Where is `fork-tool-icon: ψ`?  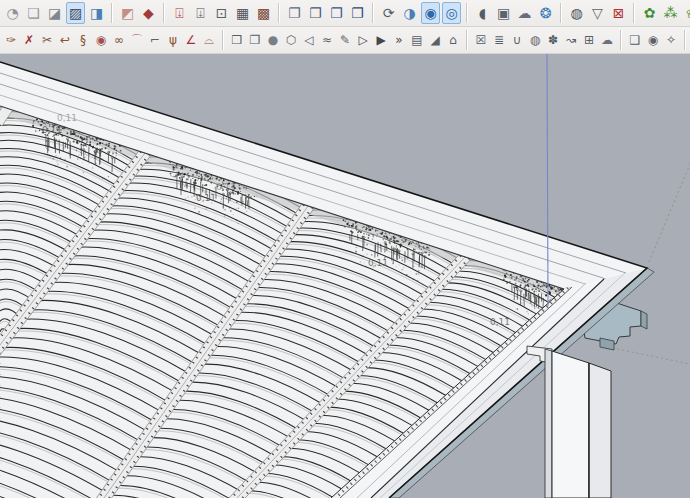
fork-tool-icon: ψ is located at coordinates (173, 40).